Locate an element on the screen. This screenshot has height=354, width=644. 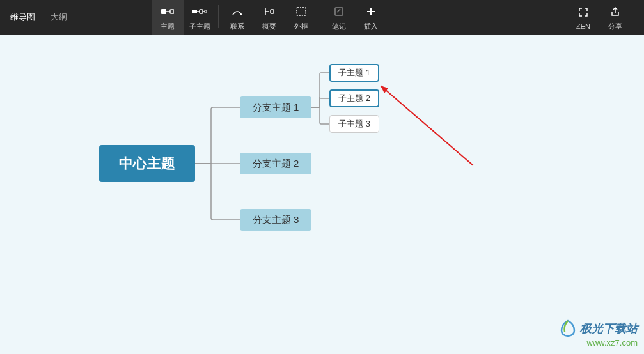
share-icon is located at coordinates (615, 12).